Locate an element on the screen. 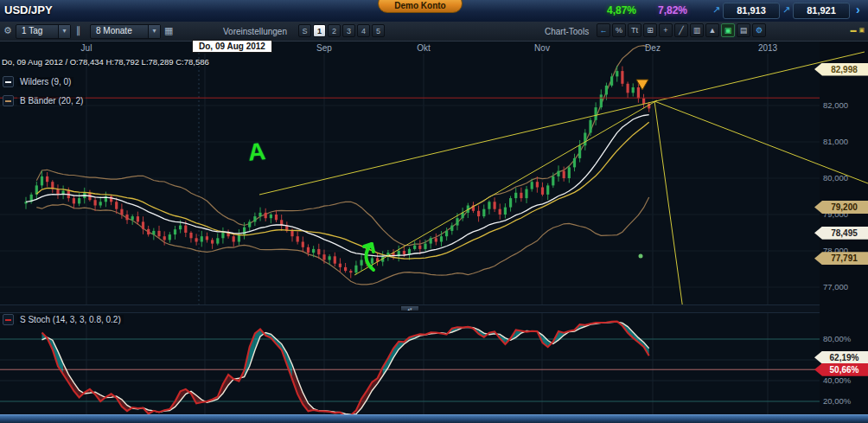 The image size is (868, 423). range-value: 8 Monate is located at coordinates (114, 31).